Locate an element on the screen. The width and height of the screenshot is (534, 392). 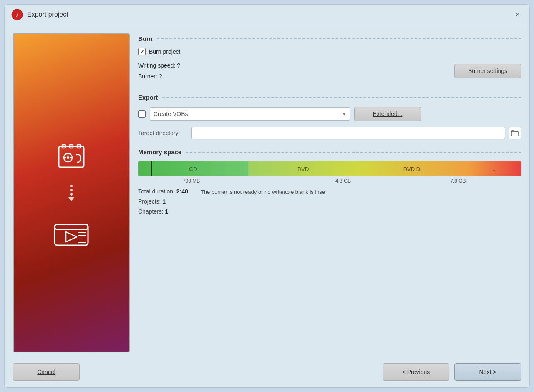
title-bar: ♪ Export project × is located at coordinates (267, 15).